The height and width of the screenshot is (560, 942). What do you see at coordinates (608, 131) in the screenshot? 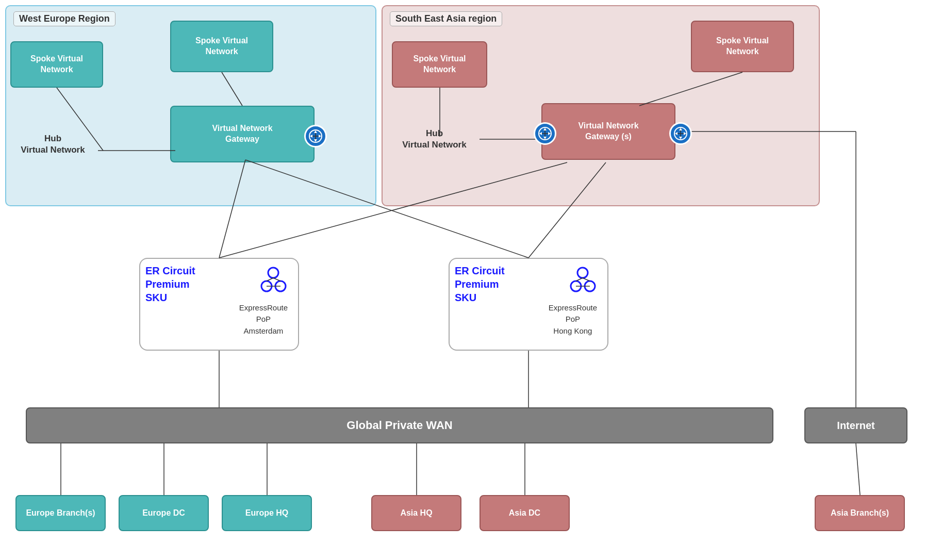
I see `sea-vng: Virtual Network Gateway (s)` at bounding box center [608, 131].